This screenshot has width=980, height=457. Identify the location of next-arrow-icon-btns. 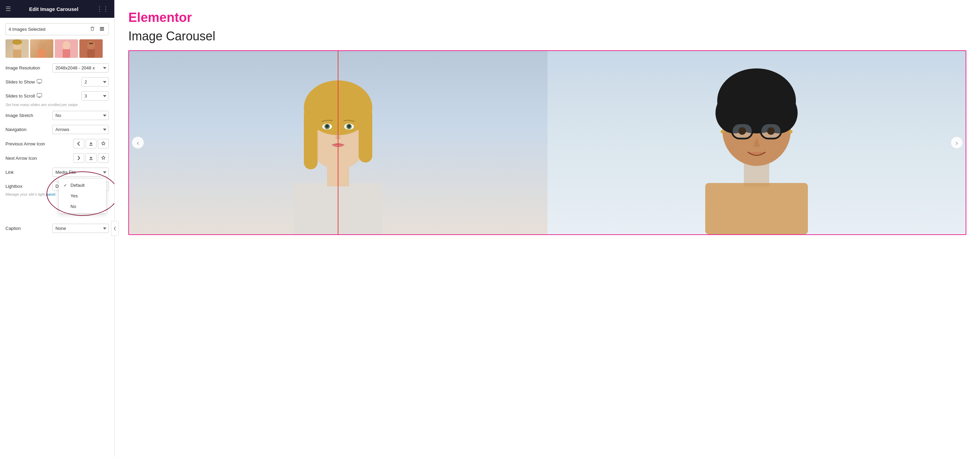
(91, 158).